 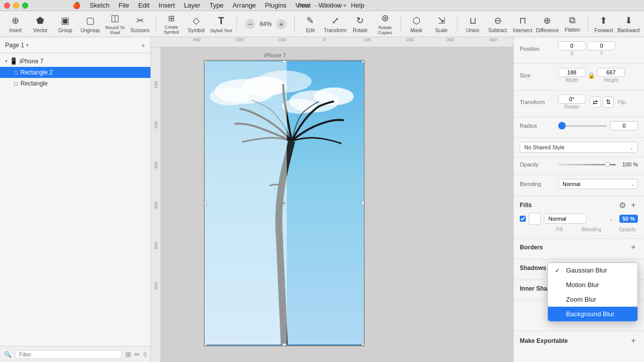 I want to click on radius-row: Radius, so click(x=579, y=126).